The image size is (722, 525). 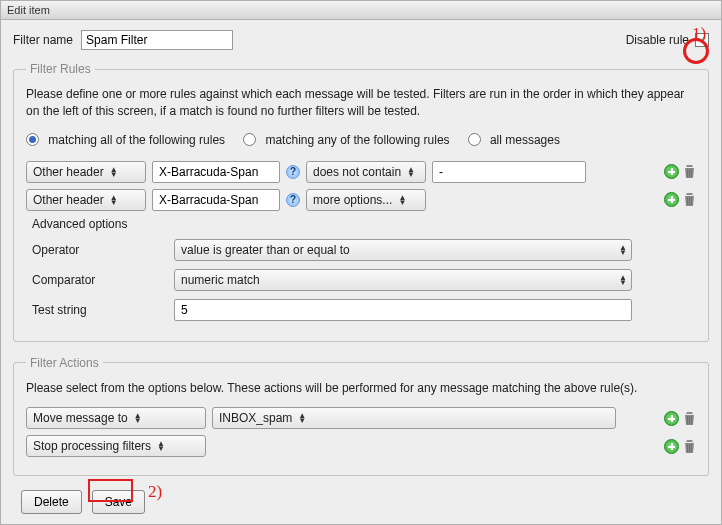 I want to click on rule-operator-select: does not contain, so click(x=366, y=172).